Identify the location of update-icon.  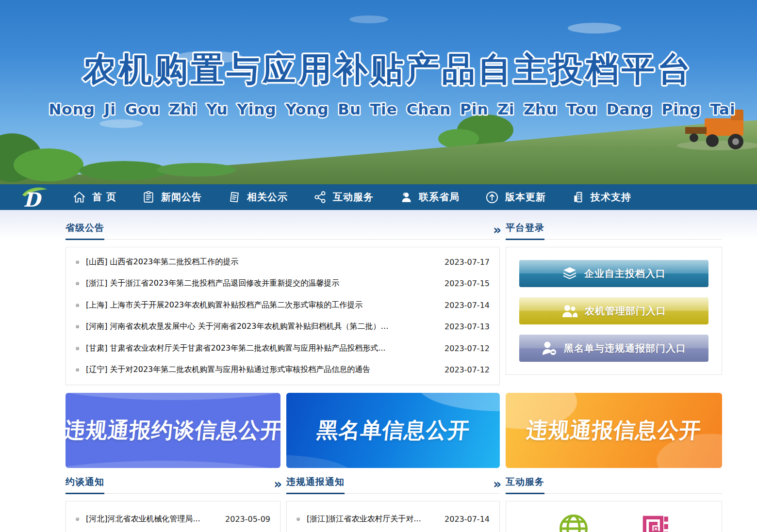
(492, 197).